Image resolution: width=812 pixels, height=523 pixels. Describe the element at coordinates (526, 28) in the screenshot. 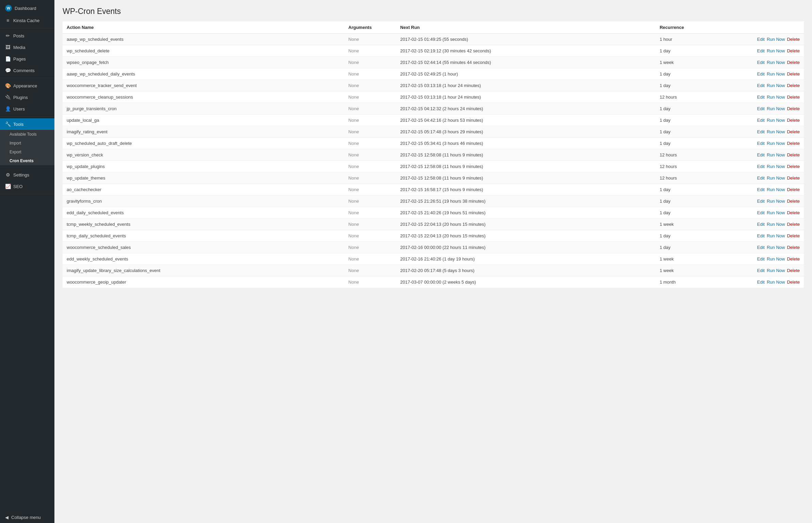

I see `col-header-next-run: Next Run` at that location.